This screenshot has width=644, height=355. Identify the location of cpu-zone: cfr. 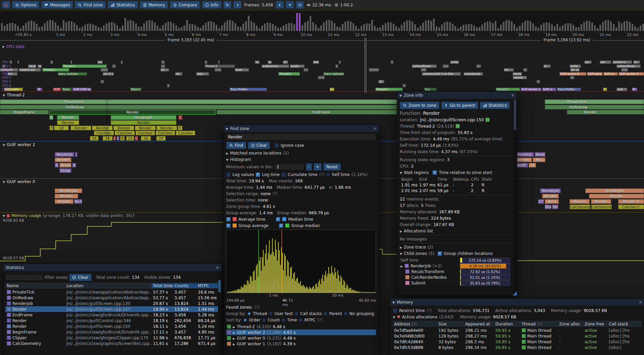
(285, 62).